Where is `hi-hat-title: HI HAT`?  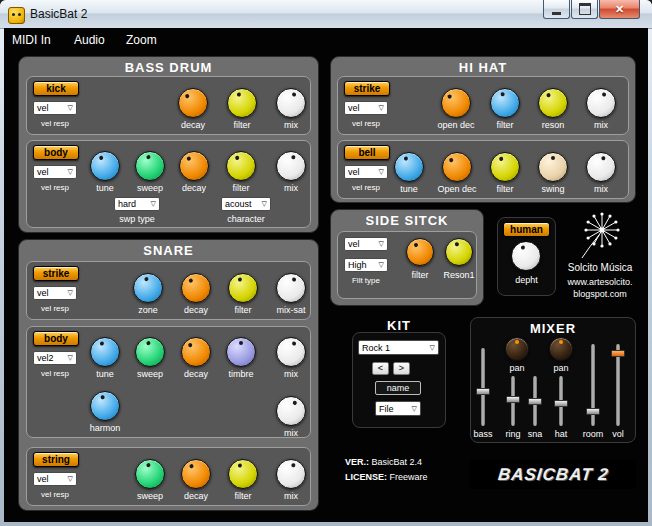 hi-hat-title: HI HAT is located at coordinates (483, 68).